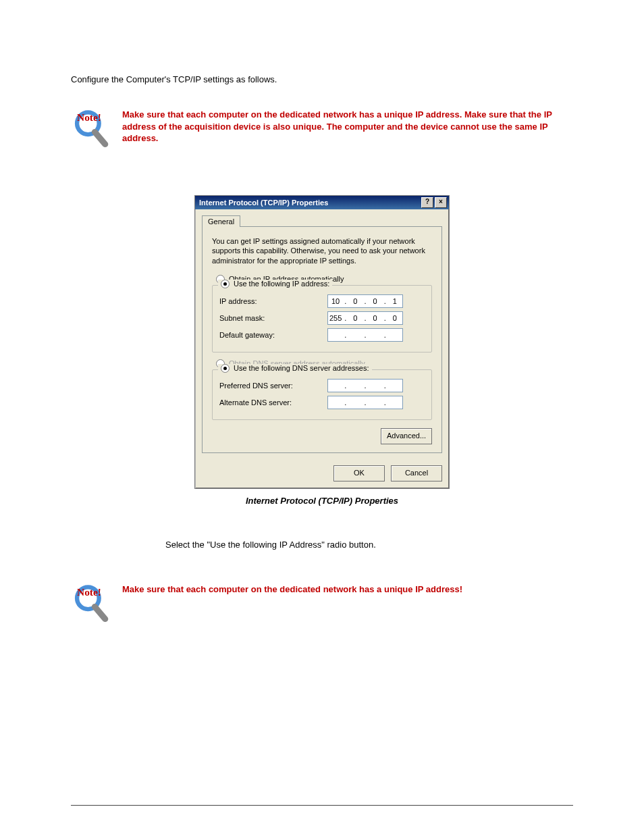  I want to click on radio-use-dns, so click(225, 369).